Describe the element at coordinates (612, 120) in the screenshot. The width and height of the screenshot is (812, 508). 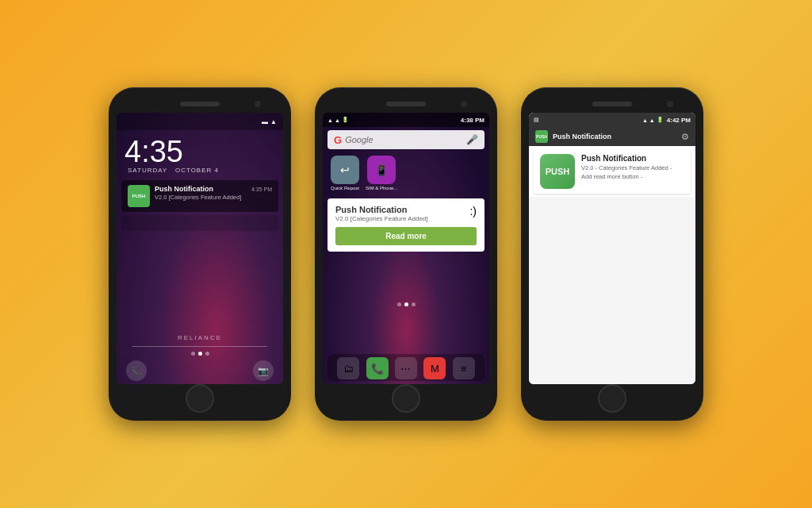
I see `notif-status-bar-3: ▤ ▲ ▲ 🔋 4:42 PM` at that location.